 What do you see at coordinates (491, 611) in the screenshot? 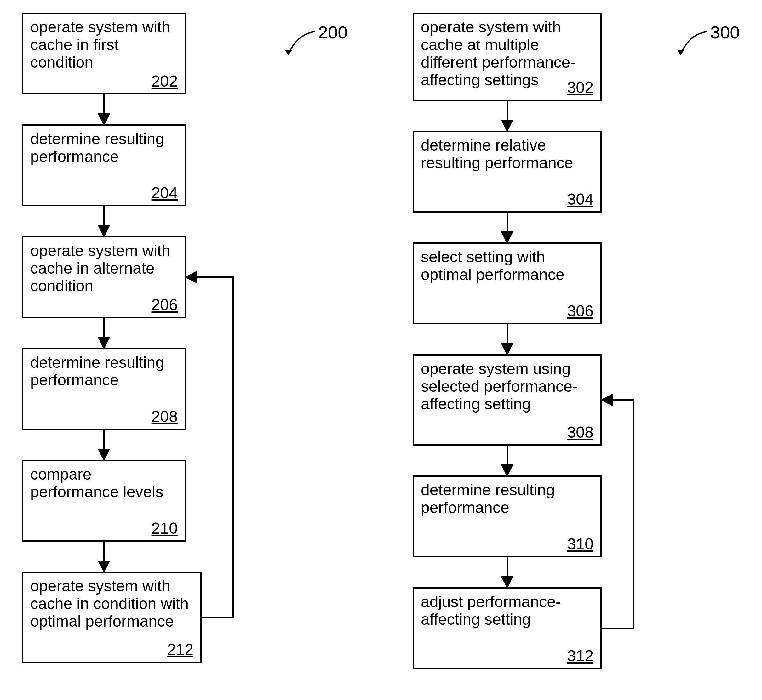
I see `box-text: adjust performance-affecting setting` at bounding box center [491, 611].